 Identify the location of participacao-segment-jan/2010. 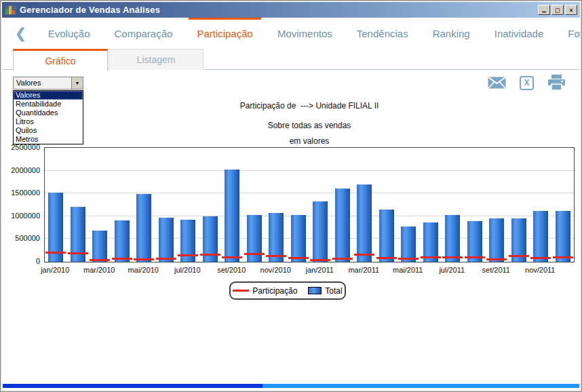
(56, 252).